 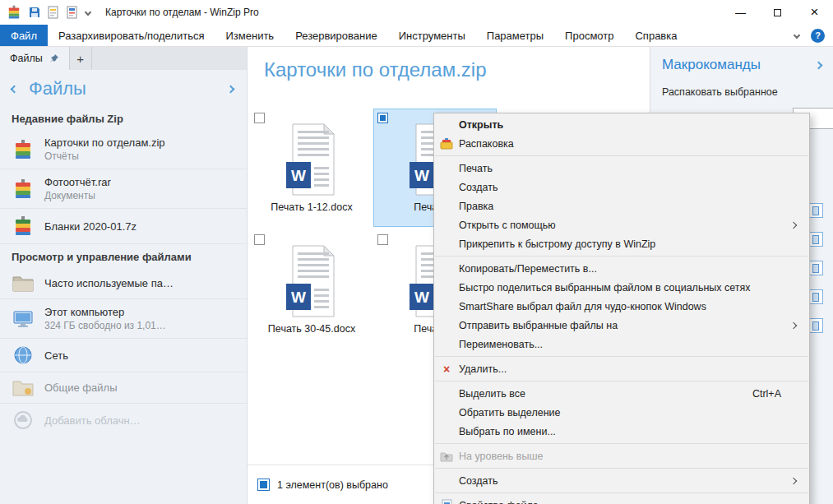 I want to click on ribbon-tab-file: Файл, so click(x=24, y=35).